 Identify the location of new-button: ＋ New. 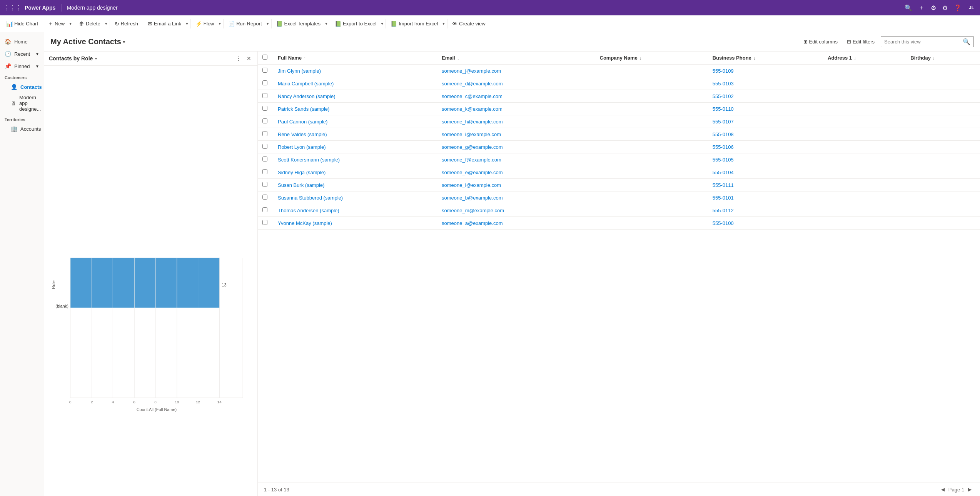
(56, 24).